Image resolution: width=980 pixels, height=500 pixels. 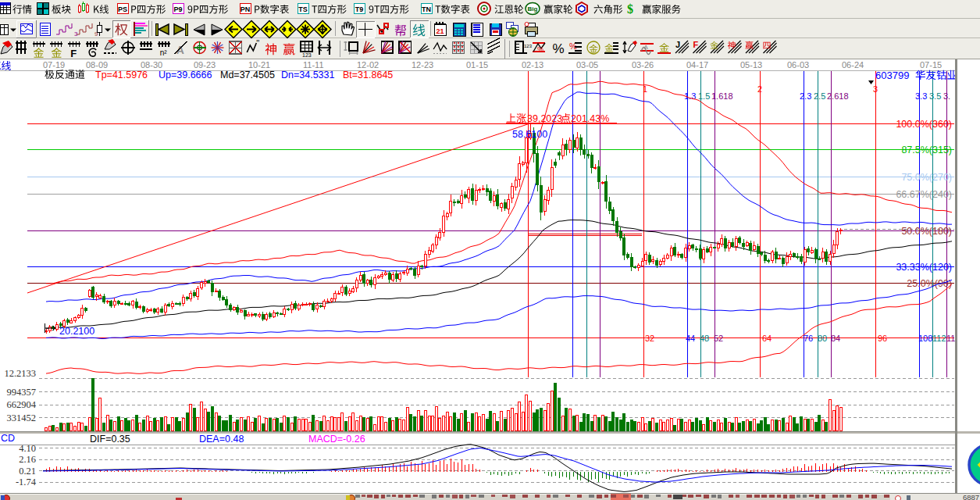 I want to click on svg-text: TN, so click(x=426, y=9).